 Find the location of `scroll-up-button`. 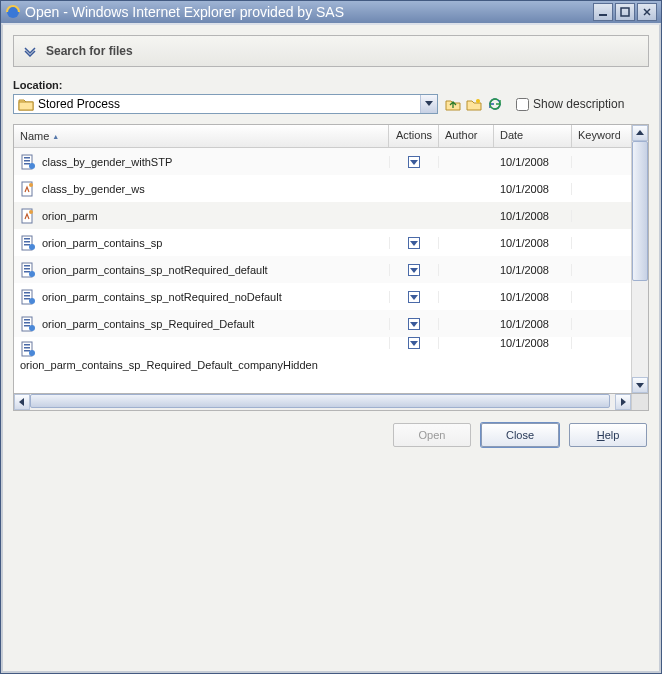

scroll-up-button is located at coordinates (640, 133).